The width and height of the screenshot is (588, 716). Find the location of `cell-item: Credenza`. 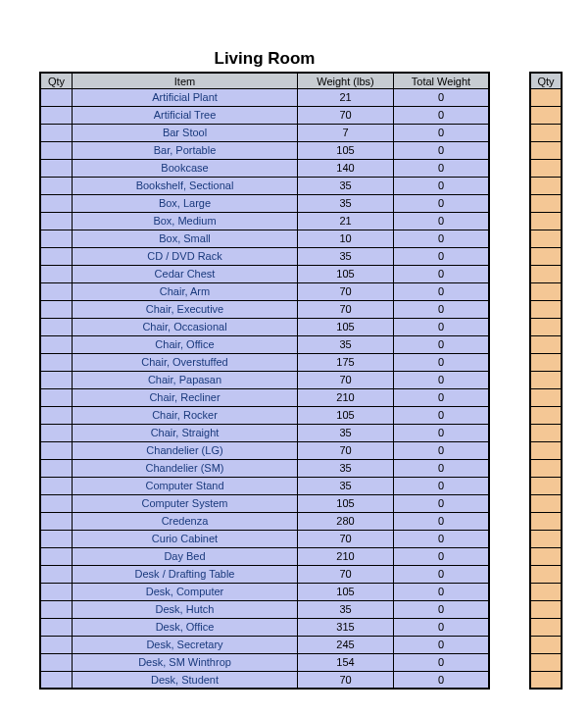

cell-item: Credenza is located at coordinates (185, 522).